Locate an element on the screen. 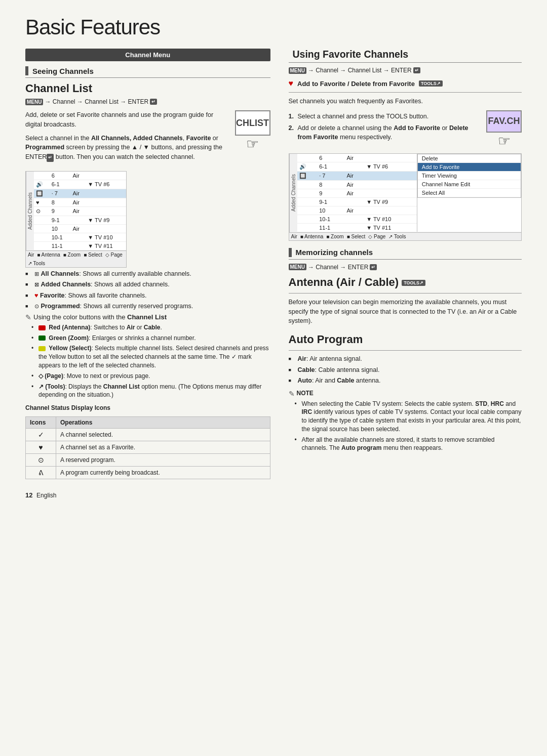  list-item-auto: Auto: Air and Cable antenna. is located at coordinates (405, 381).